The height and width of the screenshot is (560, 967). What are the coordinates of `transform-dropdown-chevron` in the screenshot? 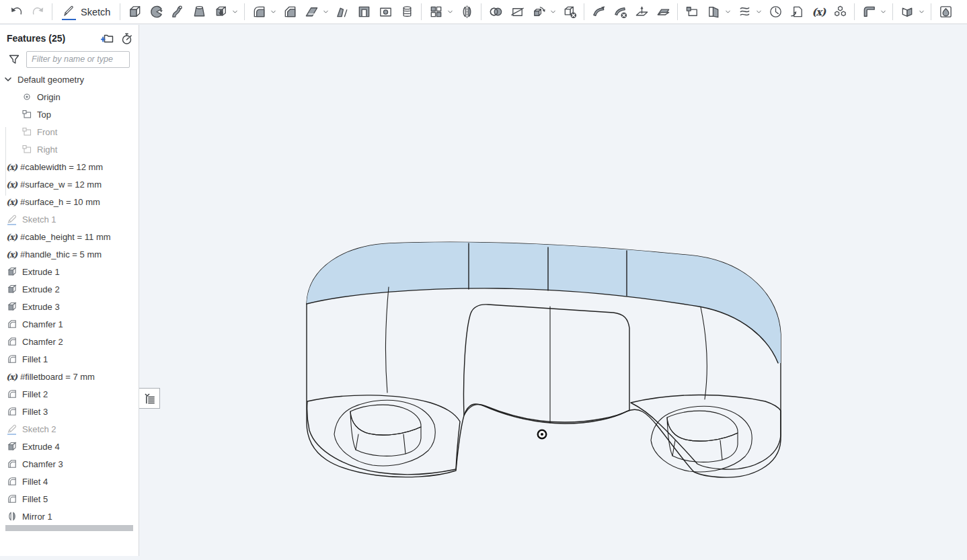 It's located at (553, 12).